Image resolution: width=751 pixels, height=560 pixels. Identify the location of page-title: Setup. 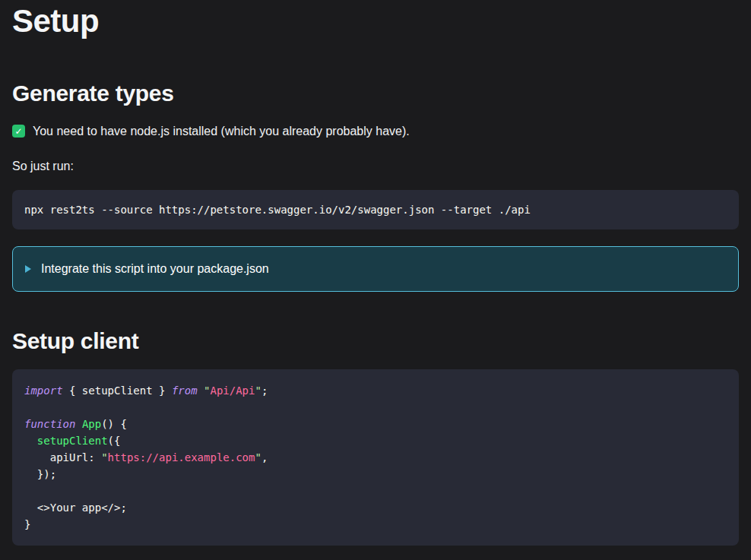
(376, 21).